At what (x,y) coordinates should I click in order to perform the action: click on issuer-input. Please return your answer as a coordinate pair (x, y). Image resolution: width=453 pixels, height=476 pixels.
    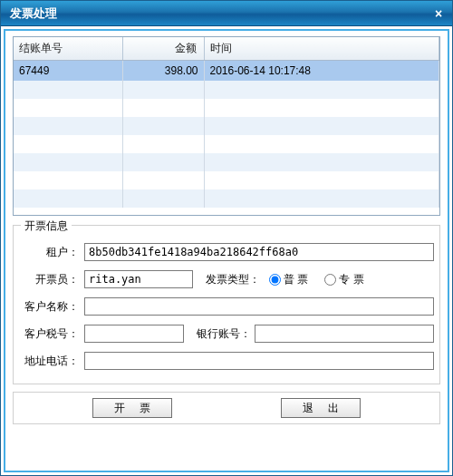
    Looking at the image, I should click on (139, 279).